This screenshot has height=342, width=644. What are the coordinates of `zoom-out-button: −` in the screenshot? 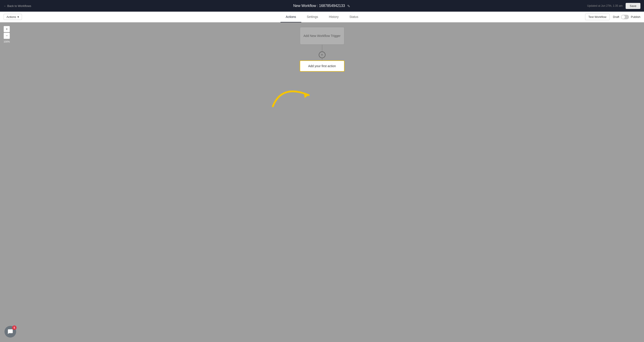 It's located at (6, 36).